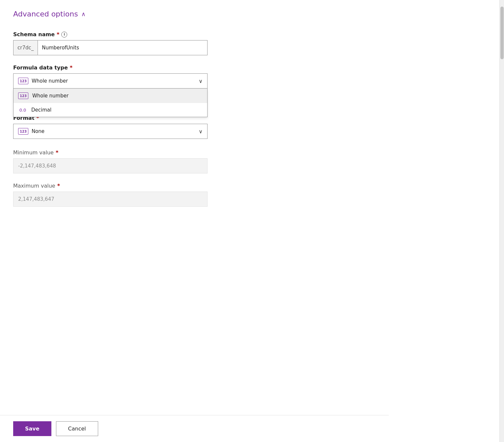 This screenshot has height=442, width=504. Describe the element at coordinates (77, 429) in the screenshot. I see `cancel-button: Cancel` at that location.